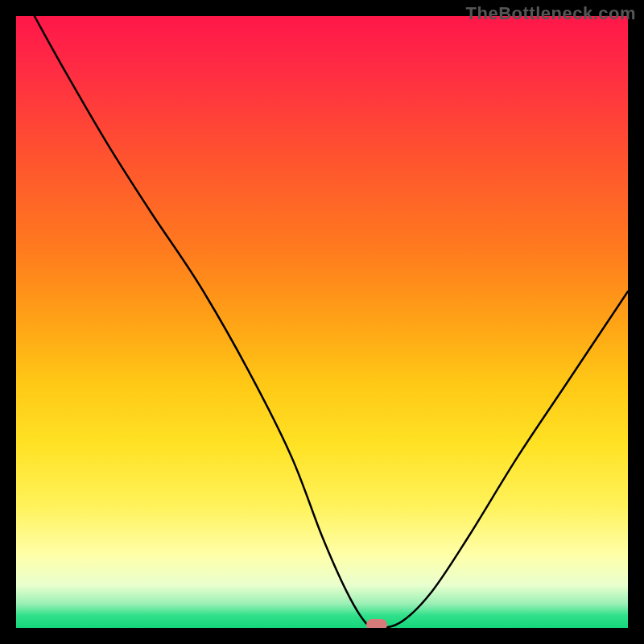  What do you see at coordinates (551, 14) in the screenshot?
I see `watermark-text: TheBottleneck.com` at bounding box center [551, 14].